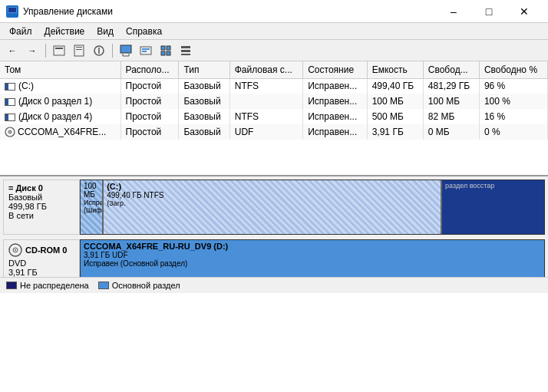 Image resolution: width=548 pixels, height=392 pixels. I want to click on disk0-status: В сети, so click(41, 216).